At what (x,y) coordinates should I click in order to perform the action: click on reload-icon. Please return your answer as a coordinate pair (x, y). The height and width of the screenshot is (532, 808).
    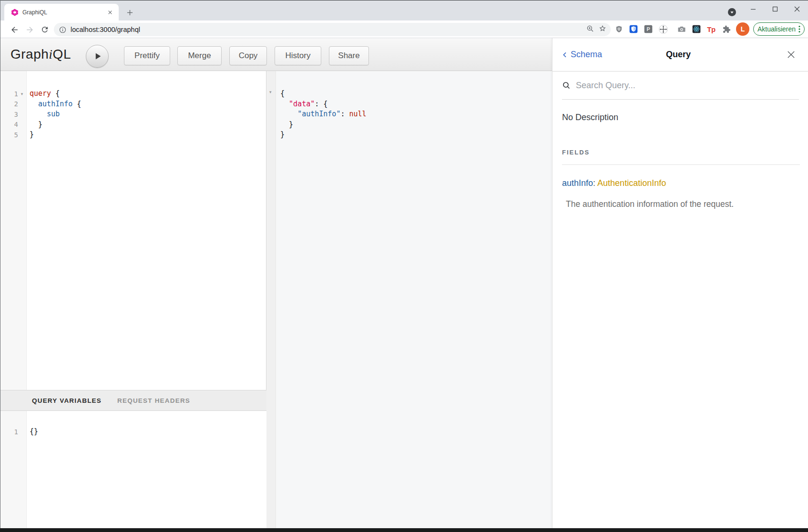
    Looking at the image, I should click on (45, 30).